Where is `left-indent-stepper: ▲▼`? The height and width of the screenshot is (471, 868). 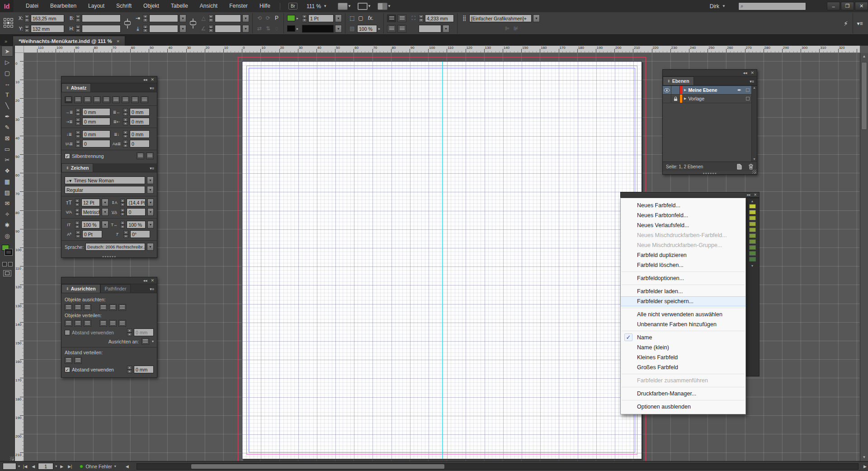
left-indent-stepper: ▲▼ is located at coordinates (78, 112).